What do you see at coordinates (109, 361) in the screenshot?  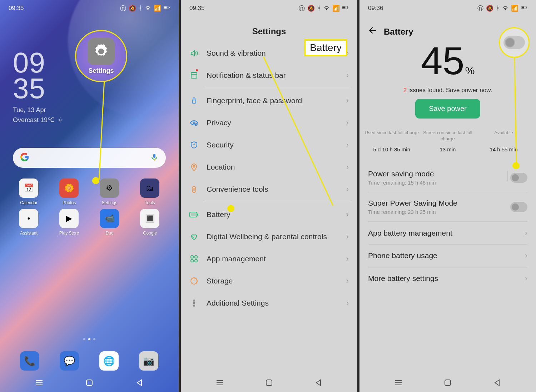 I see `dock-app-chrome: 🌐` at bounding box center [109, 361].